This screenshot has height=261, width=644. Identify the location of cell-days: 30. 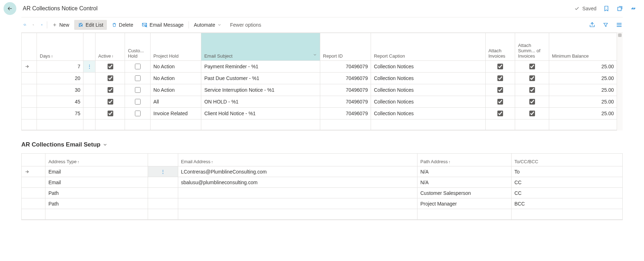
(60, 90).